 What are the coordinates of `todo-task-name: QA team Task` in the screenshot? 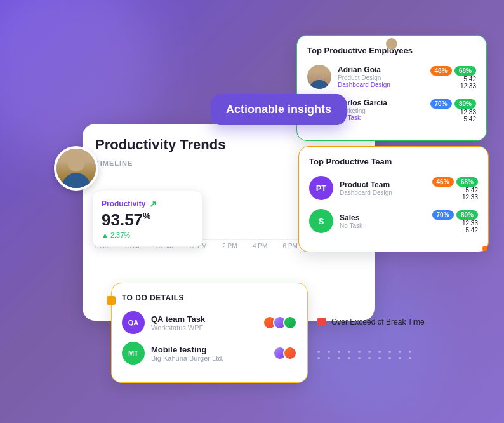 It's located at (204, 319).